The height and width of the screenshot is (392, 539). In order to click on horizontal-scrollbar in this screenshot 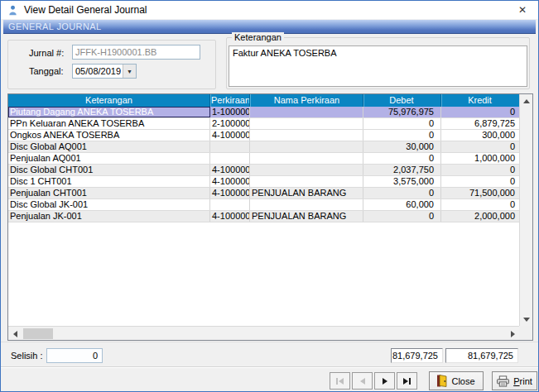, I will do `click(263, 332)`.